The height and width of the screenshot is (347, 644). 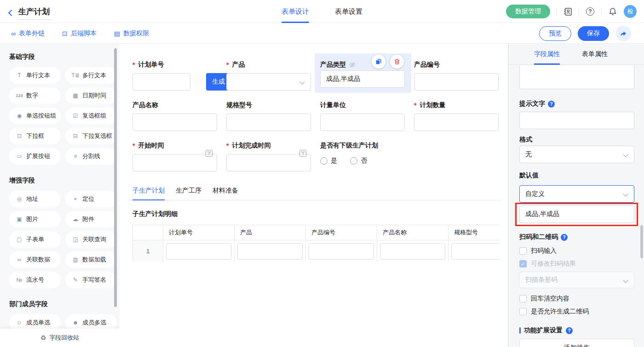 I want to click on share-button, so click(x=623, y=34).